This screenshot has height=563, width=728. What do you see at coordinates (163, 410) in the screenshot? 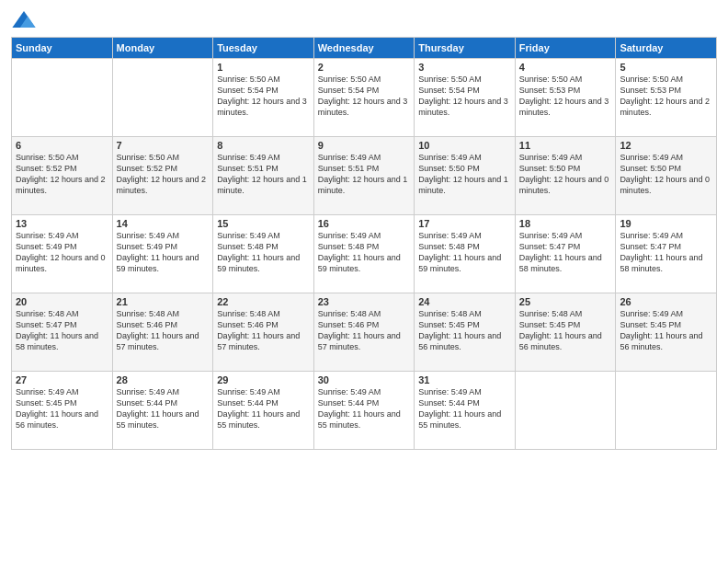
I see `calendar-cell: 28Sunrise: 5:49 AM Sunset: 5:44 PM Dayli…` at bounding box center [163, 410].